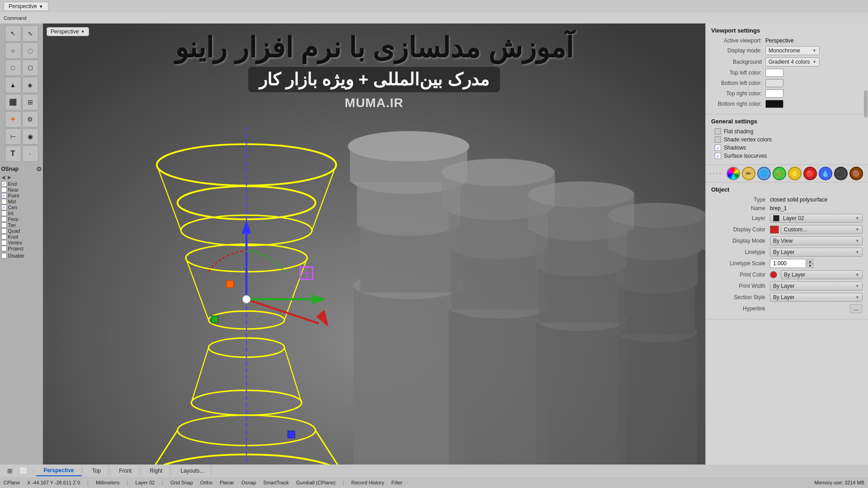 The height and width of the screenshot is (488, 868). What do you see at coordinates (30, 68) in the screenshot?
I see `poly-icon: ⬡` at bounding box center [30, 68].